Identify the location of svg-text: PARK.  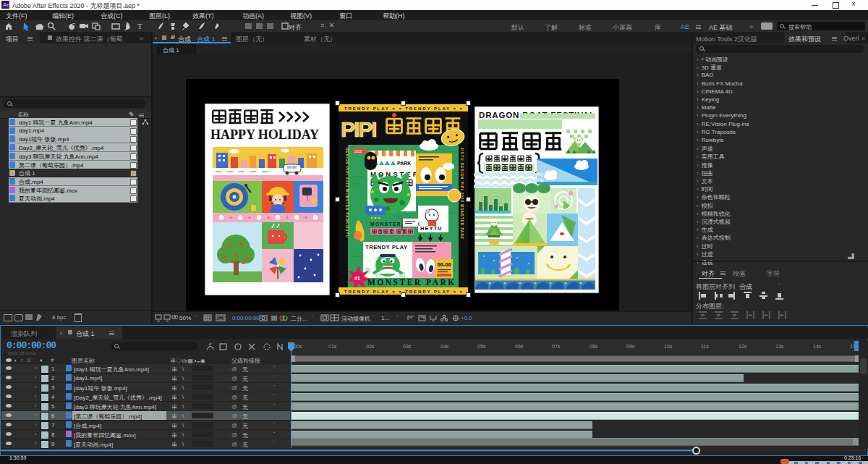
(404, 164).